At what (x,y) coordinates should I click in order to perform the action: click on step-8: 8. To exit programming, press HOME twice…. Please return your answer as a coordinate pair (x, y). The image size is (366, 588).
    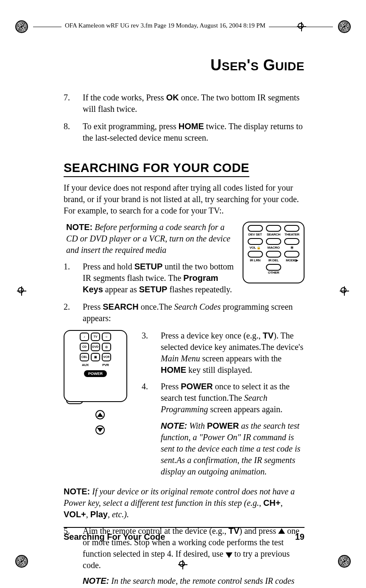
    Looking at the image, I should click on (184, 132).